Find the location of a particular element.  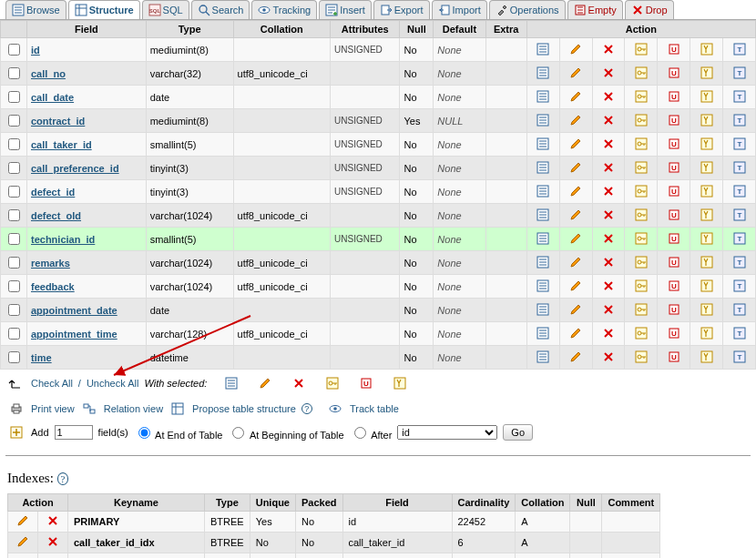

field-name-link: defect_old is located at coordinates (56, 216).